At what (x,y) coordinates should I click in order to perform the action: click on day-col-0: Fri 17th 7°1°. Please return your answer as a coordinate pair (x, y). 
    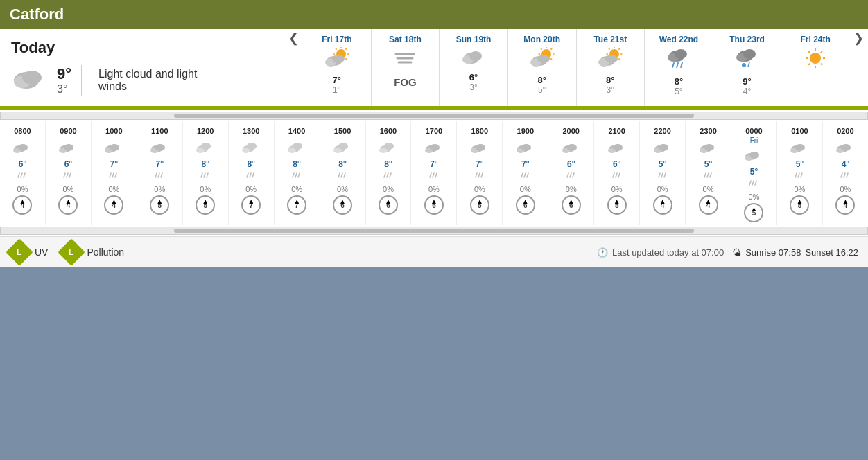
    Looking at the image, I should click on (337, 68).